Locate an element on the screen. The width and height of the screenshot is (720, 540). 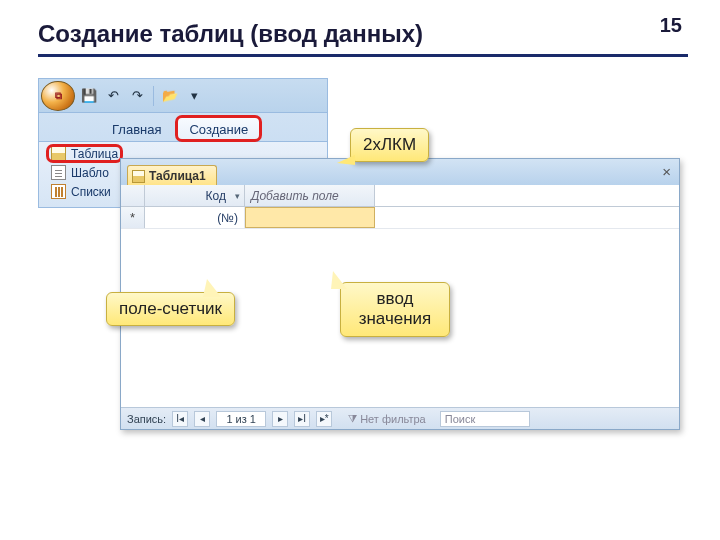
list-icon is located at coordinates (58, 192).